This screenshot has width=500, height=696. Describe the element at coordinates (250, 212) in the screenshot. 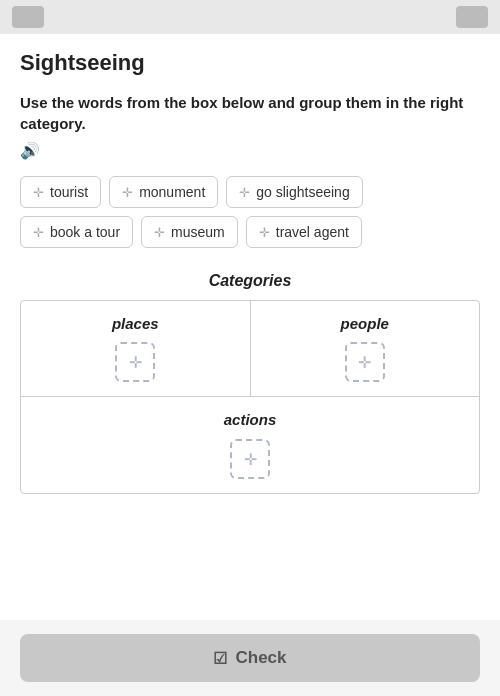

I see `word-bank: ✛ tourist ✛ monument ✛ go slightseeing ✛…` at that location.